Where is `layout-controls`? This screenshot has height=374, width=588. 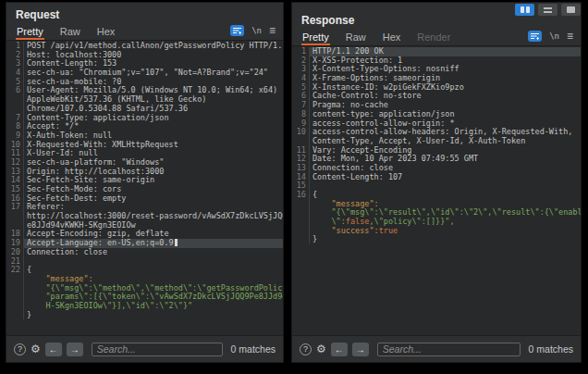 layout-controls is located at coordinates (547, 9).